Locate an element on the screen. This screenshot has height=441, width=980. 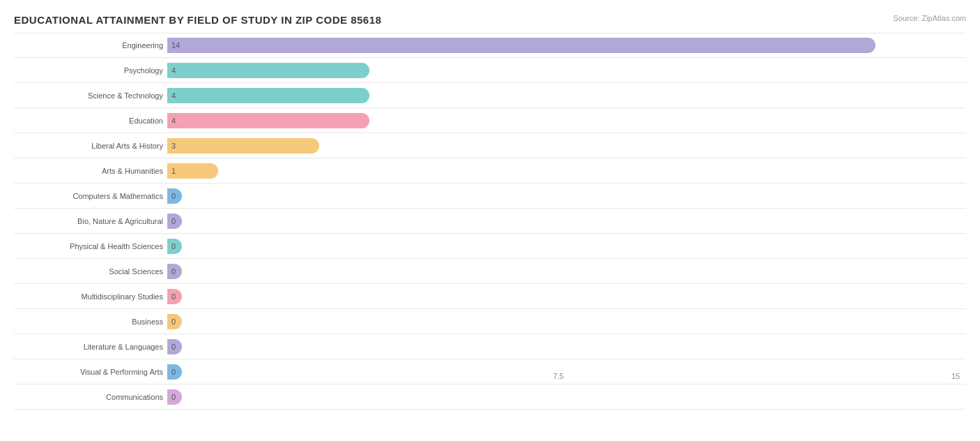
bar-label: Social Sciences is located at coordinates (91, 271).